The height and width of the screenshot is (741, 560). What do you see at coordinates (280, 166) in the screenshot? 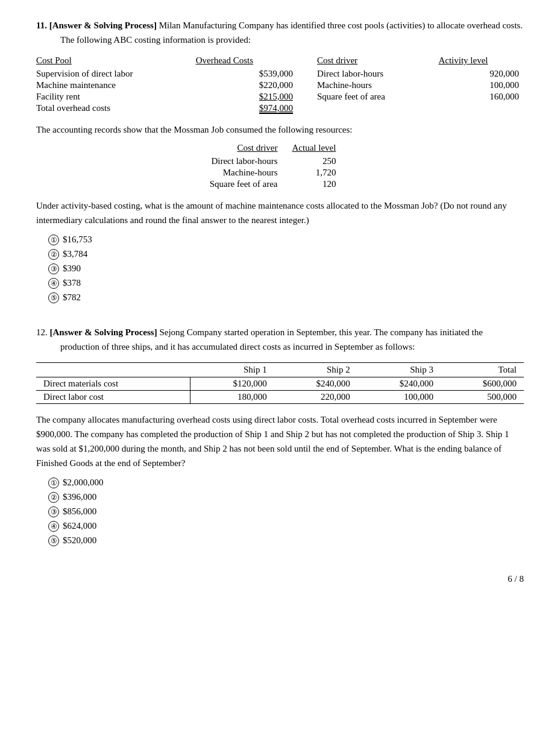
I see `q11-actual-table: Cost driver Actual level Direct labor-ho…` at bounding box center [280, 166].